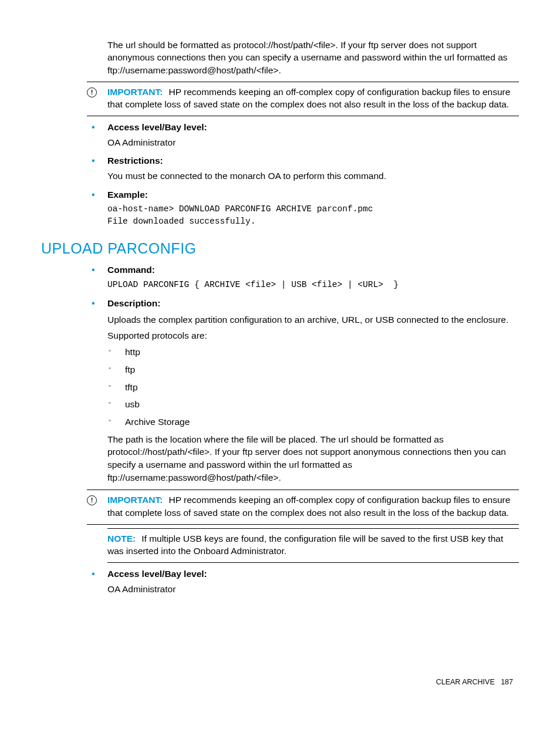 Image resolution: width=560 pixels, height=746 pixels. What do you see at coordinates (280, 249) in the screenshot?
I see `section-heading-upload-parconfig: UPLOAD PARCONFIG` at bounding box center [280, 249].